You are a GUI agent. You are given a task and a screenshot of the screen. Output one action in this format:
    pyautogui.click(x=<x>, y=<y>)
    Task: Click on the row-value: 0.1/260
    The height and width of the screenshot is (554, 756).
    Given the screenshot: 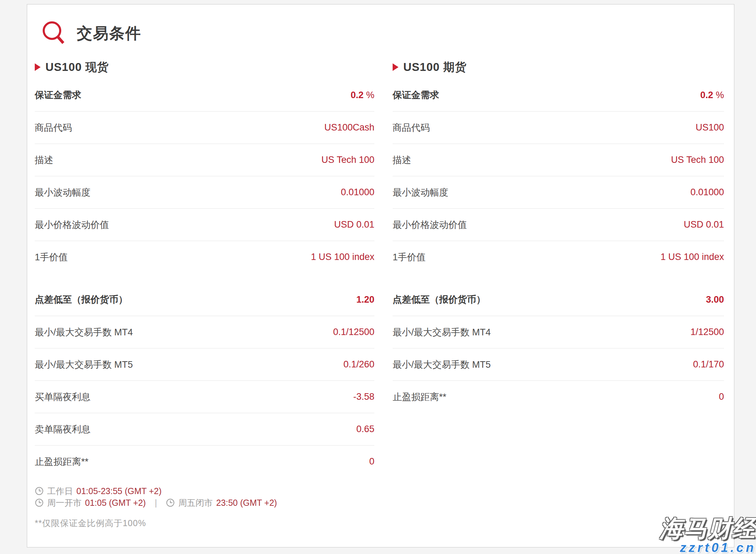 What is the action you would take?
    pyautogui.click(x=359, y=364)
    